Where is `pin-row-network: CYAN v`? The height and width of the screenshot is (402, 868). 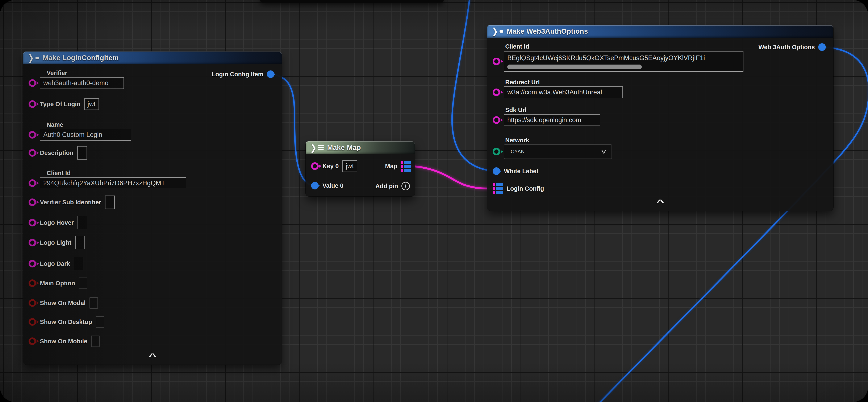
pin-row-network: CYAN v is located at coordinates (552, 152).